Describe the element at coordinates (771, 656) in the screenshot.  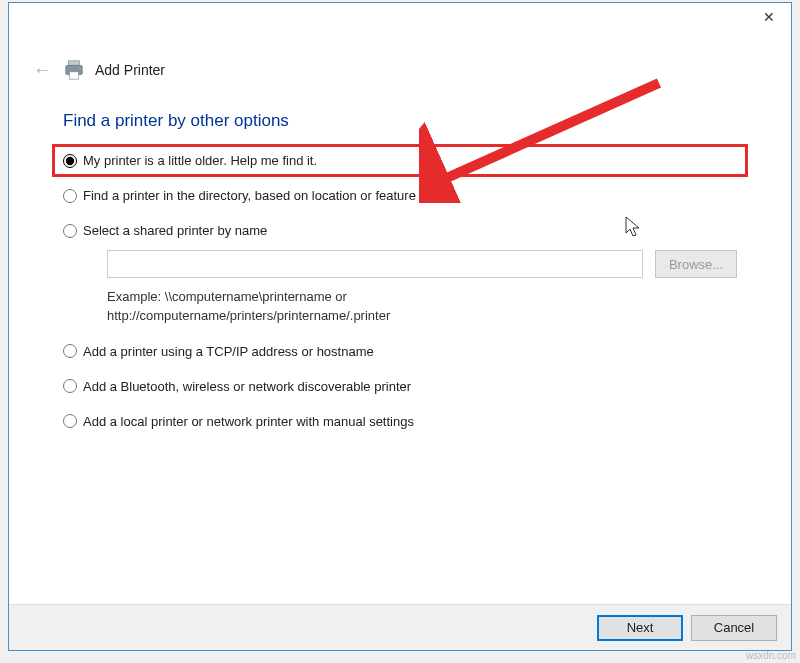
I see `watermark: wsxdn.com` at that location.